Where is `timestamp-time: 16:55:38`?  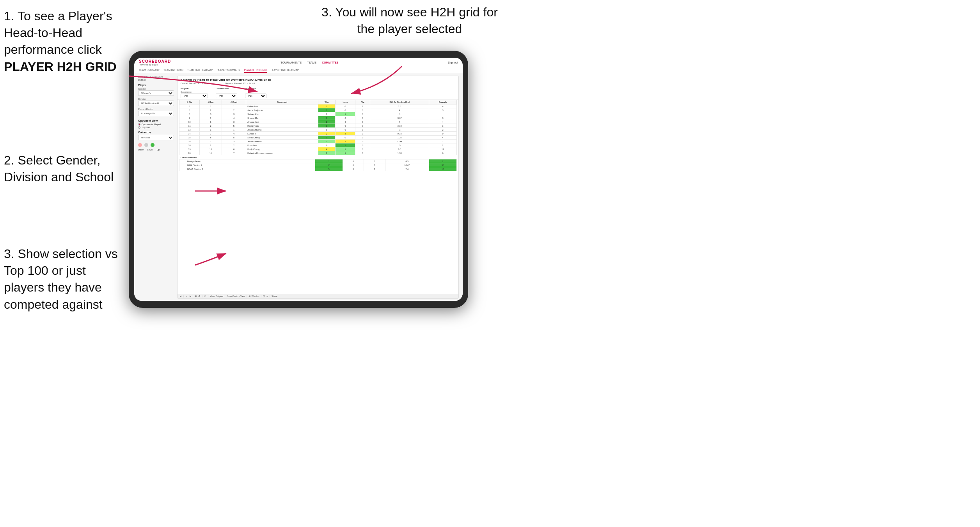
timestamp-time: 16:55:38 is located at coordinates (156, 80).